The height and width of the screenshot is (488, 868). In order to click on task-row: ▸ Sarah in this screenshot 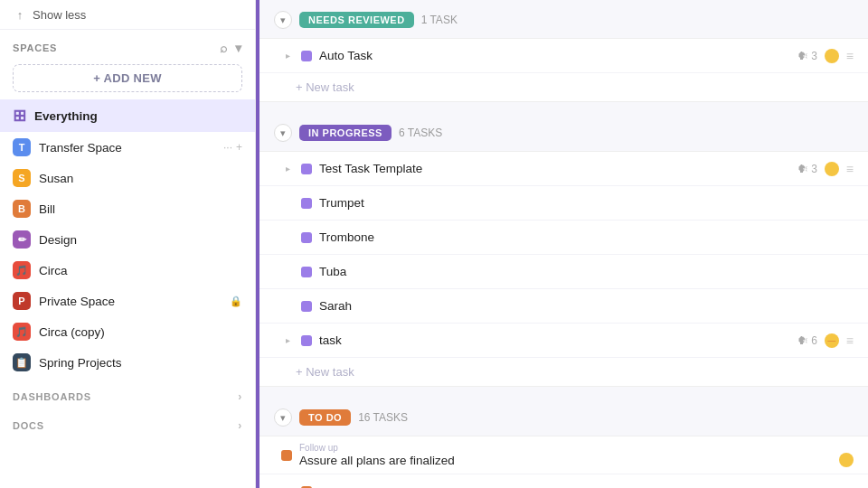, I will do `click(564, 306)`.